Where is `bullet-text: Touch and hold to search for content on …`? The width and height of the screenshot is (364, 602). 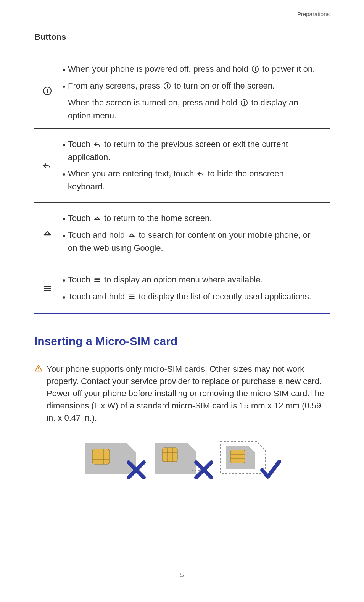
bullet-text: Touch and hold to search for content on … is located at coordinates (195, 242).